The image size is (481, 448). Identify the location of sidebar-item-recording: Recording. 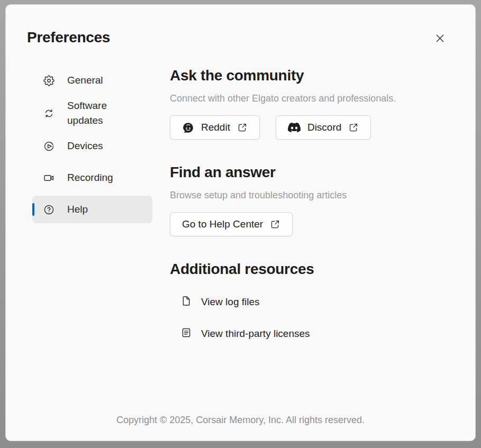
(92, 178).